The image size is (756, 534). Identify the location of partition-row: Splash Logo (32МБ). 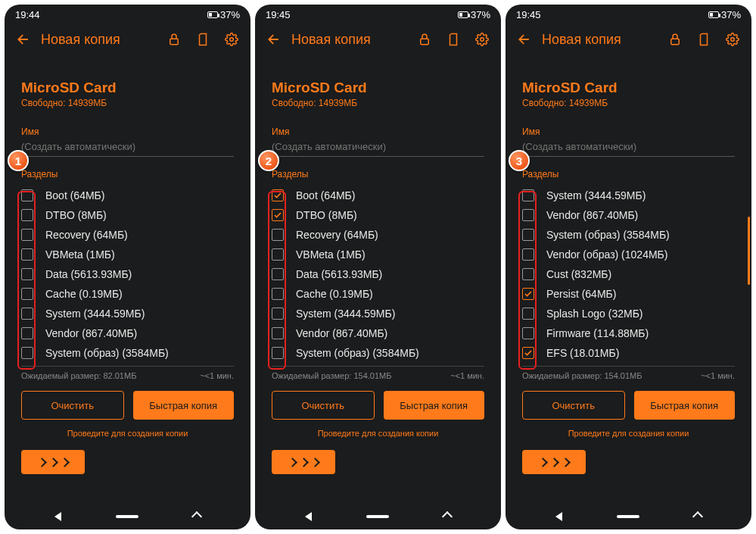
(628, 314).